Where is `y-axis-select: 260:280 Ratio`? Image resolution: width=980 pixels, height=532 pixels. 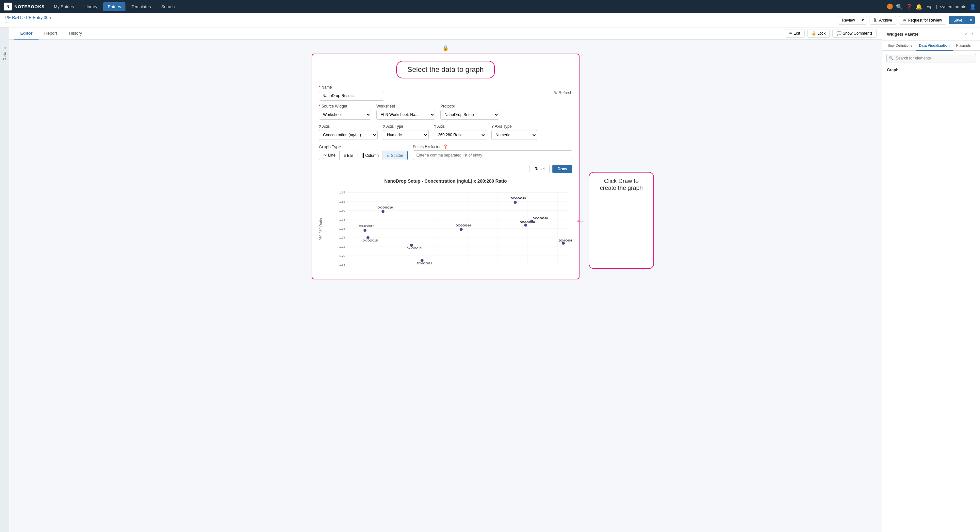 y-axis-select: 260:280 Ratio is located at coordinates (460, 135).